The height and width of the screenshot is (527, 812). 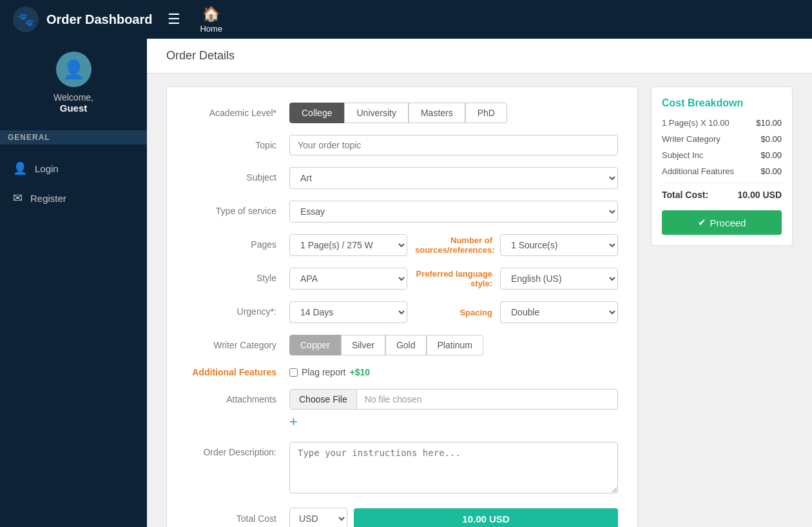 I want to click on cost-breakdown-box: Cost Breakdown 1 Page(s) X 10.00 $10.00 …, so click(x=722, y=166).